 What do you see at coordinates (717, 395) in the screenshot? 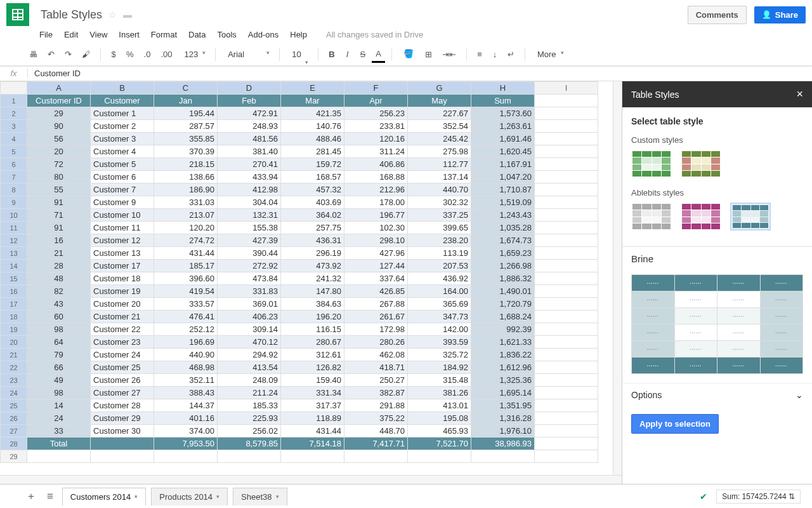
I see `options-toggle: Options ⌄` at bounding box center [717, 395].